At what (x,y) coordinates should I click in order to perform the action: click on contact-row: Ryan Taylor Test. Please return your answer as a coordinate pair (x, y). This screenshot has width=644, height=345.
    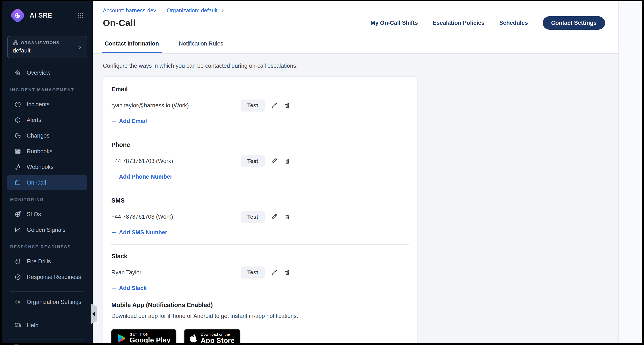
    Looking at the image, I should click on (260, 272).